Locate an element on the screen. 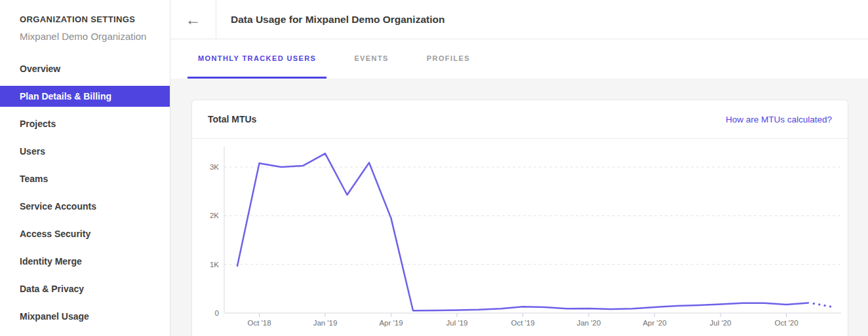 The height and width of the screenshot is (336, 868). sidebar-item-projects: Projects is located at coordinates (85, 124).